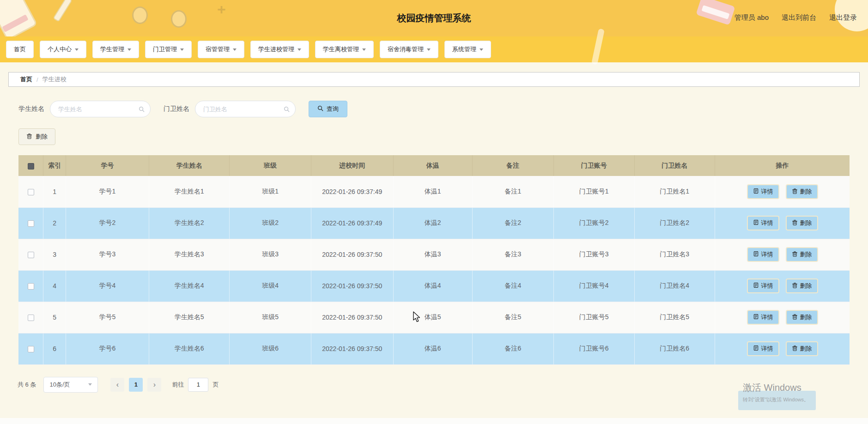 This screenshot has width=868, height=424. Describe the element at coordinates (434, 317) in the screenshot. I see `table-row: 5学号5学生姓名5班级52022-01-26 09:37:50体温5备注5门卫账…` at that location.